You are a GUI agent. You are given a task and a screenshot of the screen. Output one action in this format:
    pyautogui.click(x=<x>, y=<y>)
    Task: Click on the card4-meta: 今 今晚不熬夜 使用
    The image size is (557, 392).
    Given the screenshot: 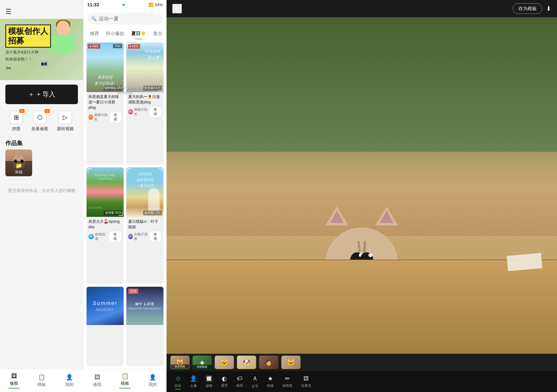 What is the action you would take?
    pyautogui.click(x=145, y=237)
    